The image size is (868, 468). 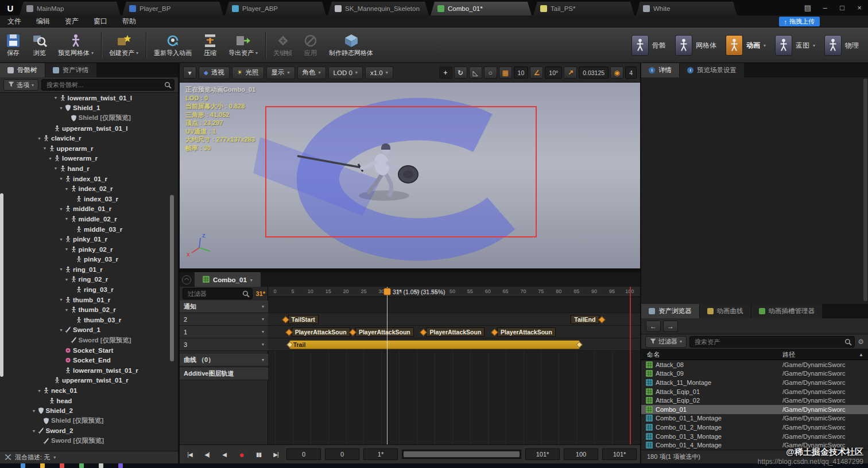 I want to click on tree-row-index_02_r: ▼index_02_r, so click(x=89, y=189).